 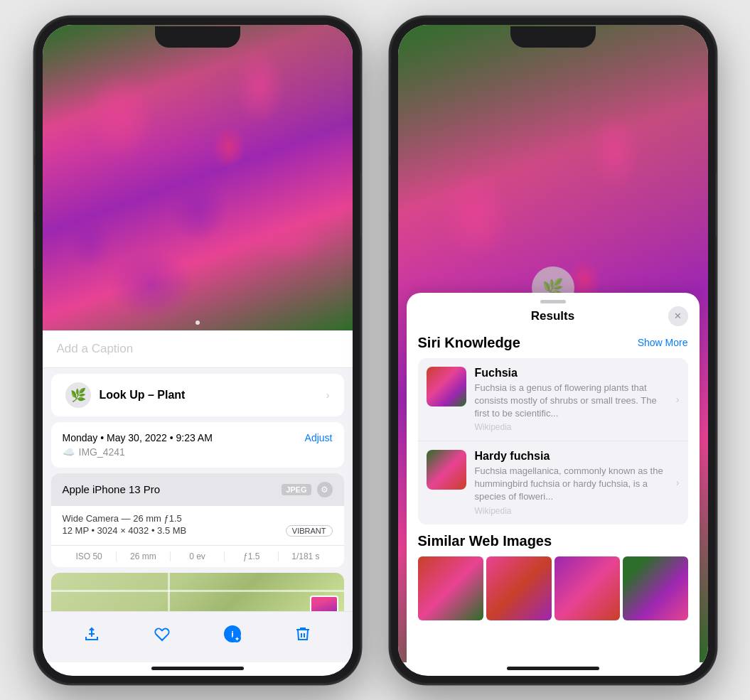 What do you see at coordinates (68, 452) in the screenshot?
I see `cloud-icon: ☁️` at bounding box center [68, 452].